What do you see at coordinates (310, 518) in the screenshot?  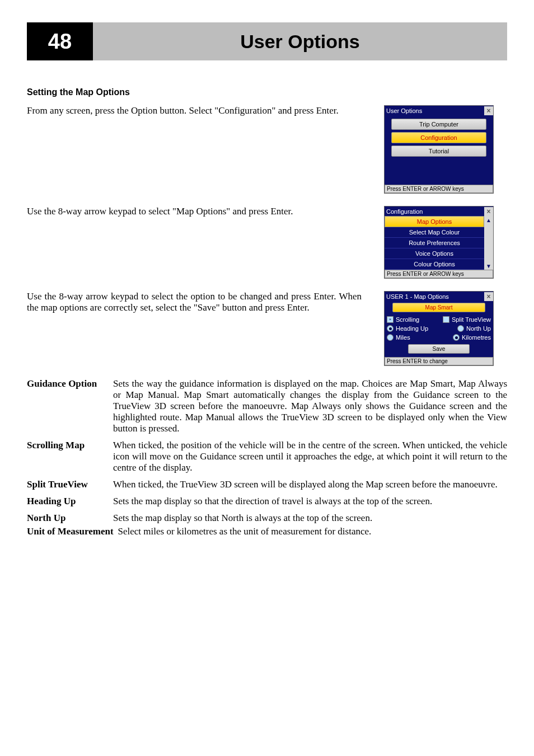 I see `def-desc: Sets the map display so that North is al…` at bounding box center [310, 518].